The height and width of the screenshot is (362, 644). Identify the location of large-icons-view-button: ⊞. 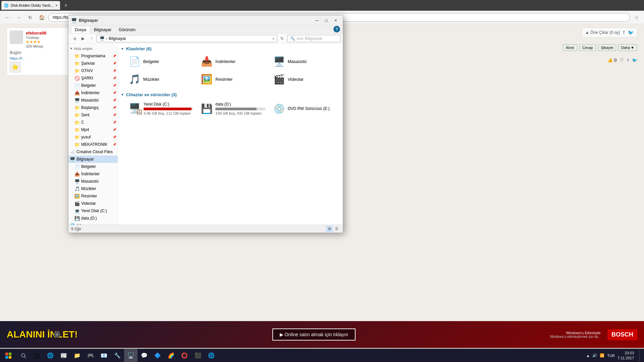
(329, 229).